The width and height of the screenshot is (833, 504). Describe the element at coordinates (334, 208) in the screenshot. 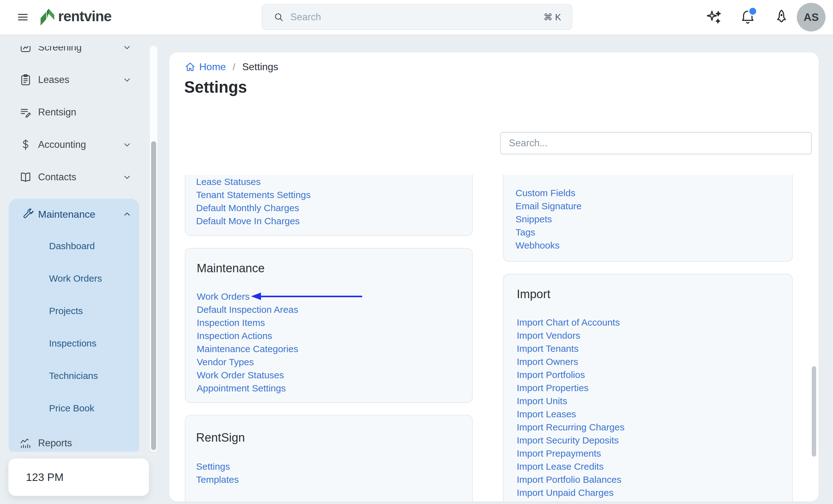

I see `settings-link: Default Monthly Charges` at that location.